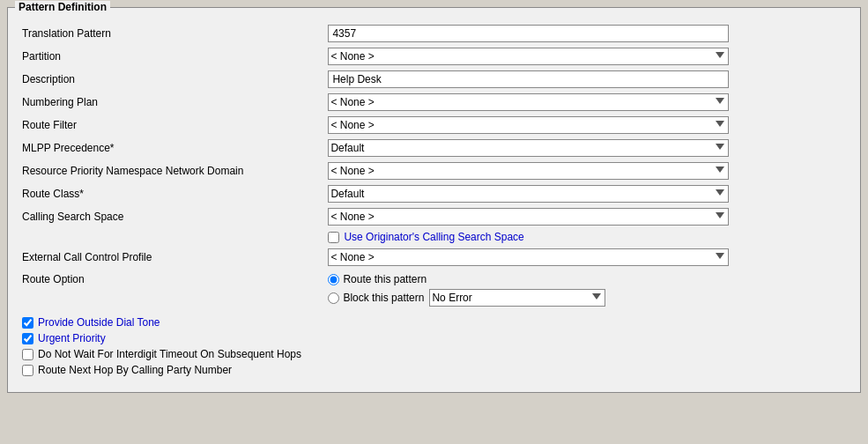 The height and width of the screenshot is (444, 868). What do you see at coordinates (529, 148) in the screenshot?
I see `mlpp-precedence-select: Default` at bounding box center [529, 148].